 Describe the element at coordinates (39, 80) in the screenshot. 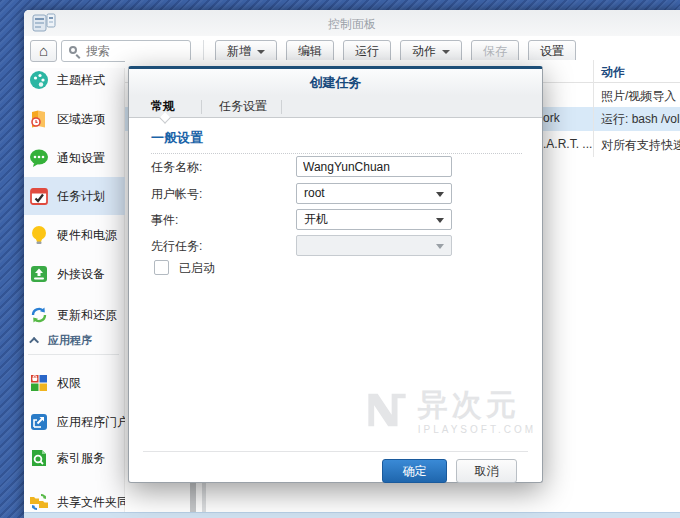

I see `palette-icon` at that location.